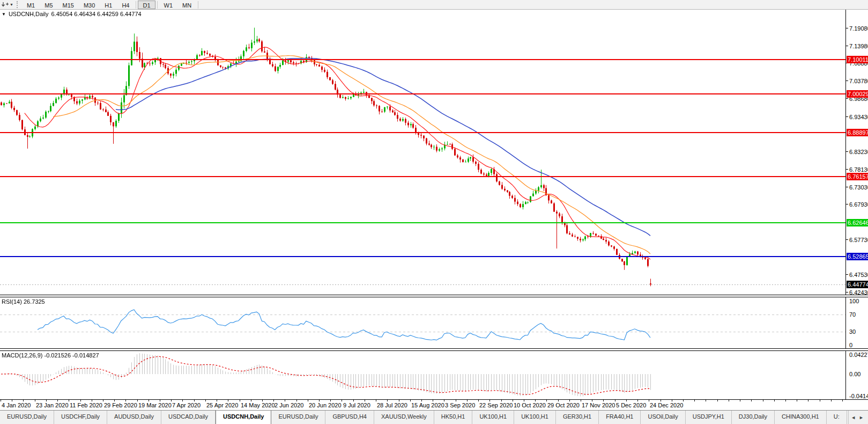 This screenshot has width=868, height=424. What do you see at coordinates (861, 418) in the screenshot?
I see `tab-scroll-right-button: ►` at bounding box center [861, 418].